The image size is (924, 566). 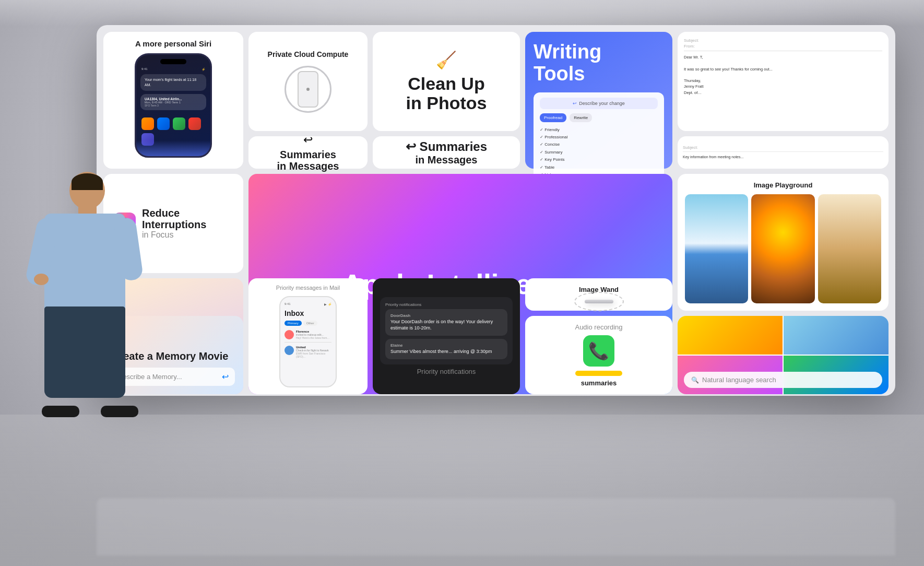 What do you see at coordinates (783, 249) in the screenshot?
I see `image-astronaut` at bounding box center [783, 249].